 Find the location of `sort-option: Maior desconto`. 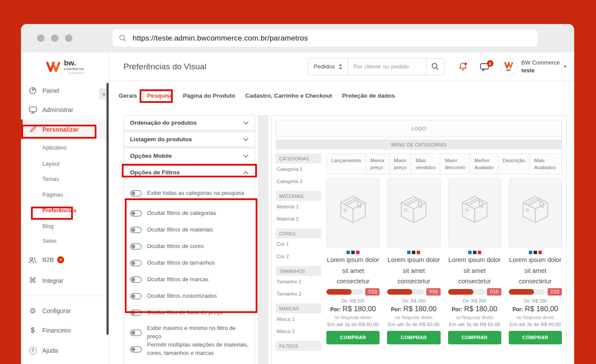

sort-option: Maior desconto is located at coordinates (455, 164).